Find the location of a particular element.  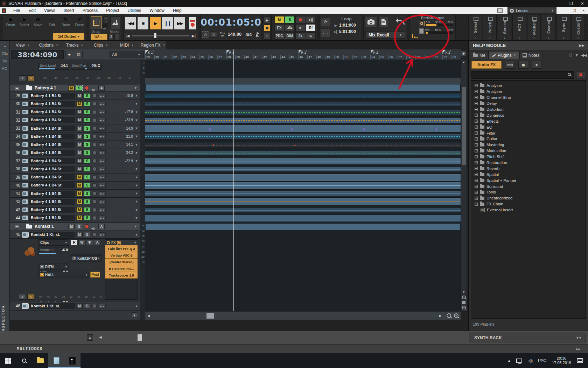

zoom-slider is located at coordinates (464, 302).